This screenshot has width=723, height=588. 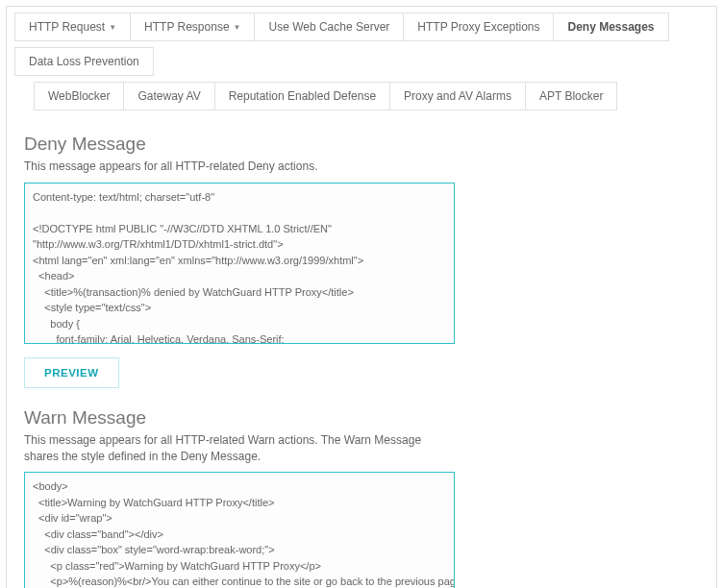 What do you see at coordinates (85, 61) in the screenshot?
I see `tab-dlp: Data Loss Prevention` at bounding box center [85, 61].